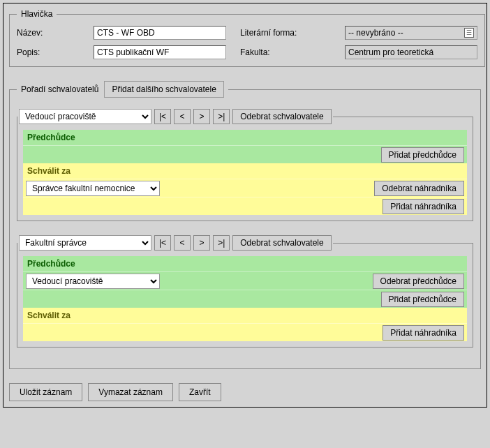 The width and height of the screenshot is (490, 448). What do you see at coordinates (160, 33) in the screenshot?
I see `name-input` at bounding box center [160, 33].